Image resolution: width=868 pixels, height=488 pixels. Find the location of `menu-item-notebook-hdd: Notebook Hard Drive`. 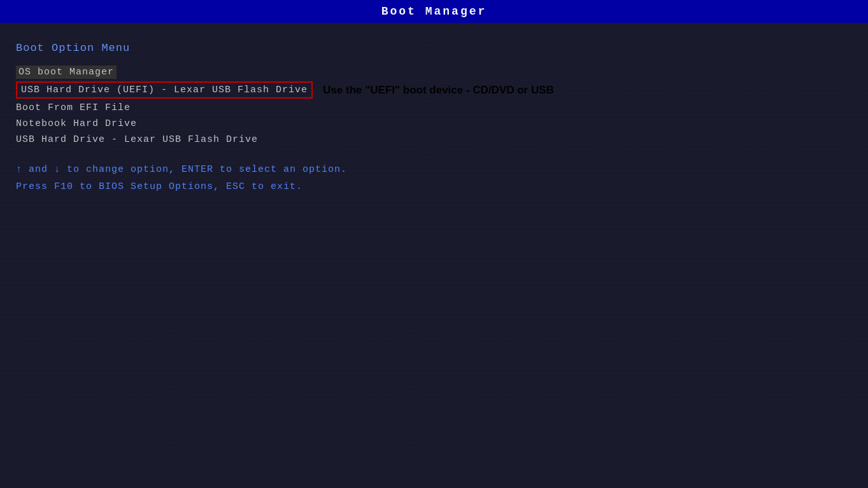

menu-item-notebook-hdd: Notebook Hard Drive is located at coordinates (434, 123).